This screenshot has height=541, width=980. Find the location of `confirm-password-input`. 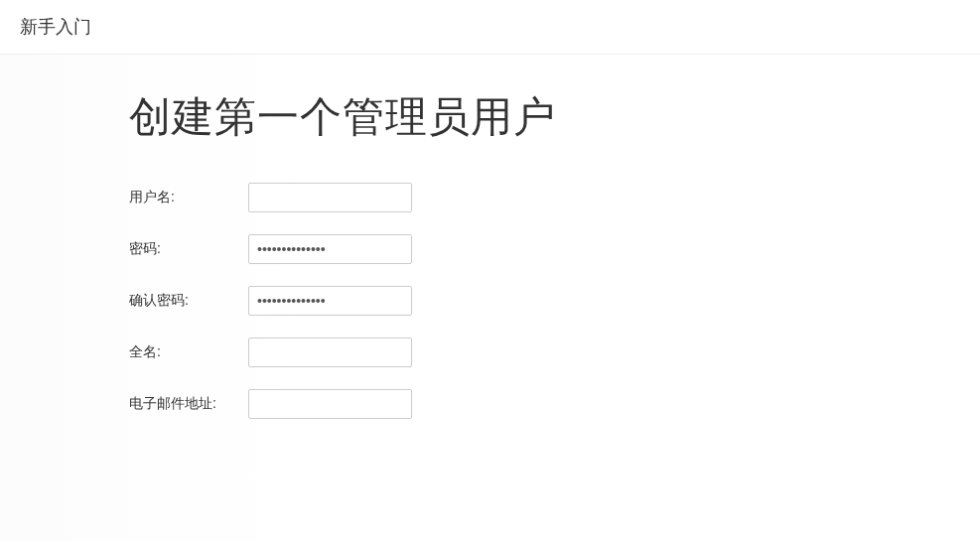

confirm-password-input is located at coordinates (330, 301).